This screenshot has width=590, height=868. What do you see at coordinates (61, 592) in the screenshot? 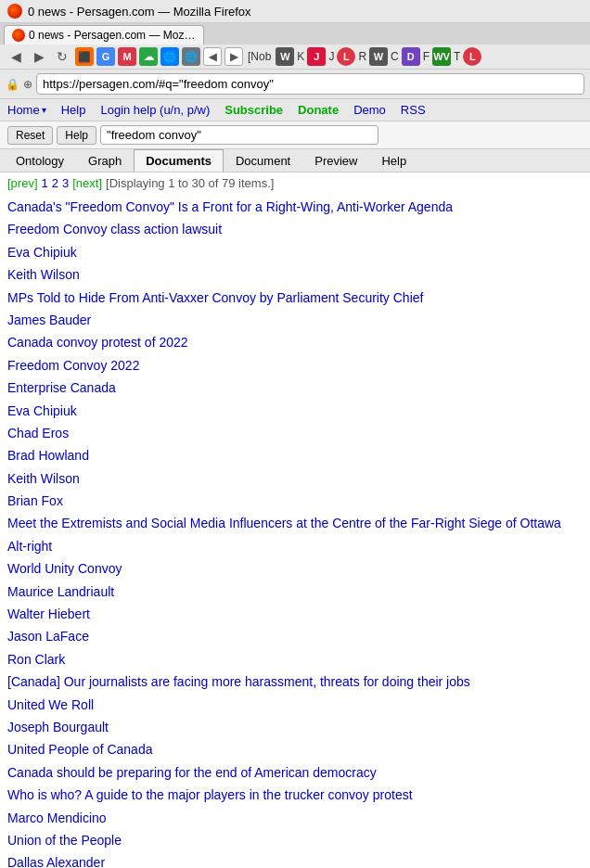
I see `result-link: Maurice Landriault` at bounding box center [61, 592].